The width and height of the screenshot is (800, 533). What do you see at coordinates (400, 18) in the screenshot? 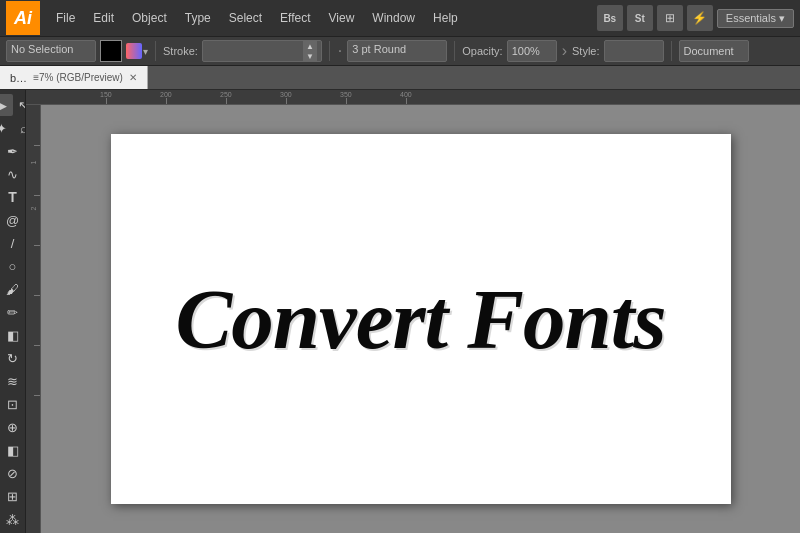
I see `menu-bar: Ai File Edit Object Type Select Effect V…` at bounding box center [400, 18].